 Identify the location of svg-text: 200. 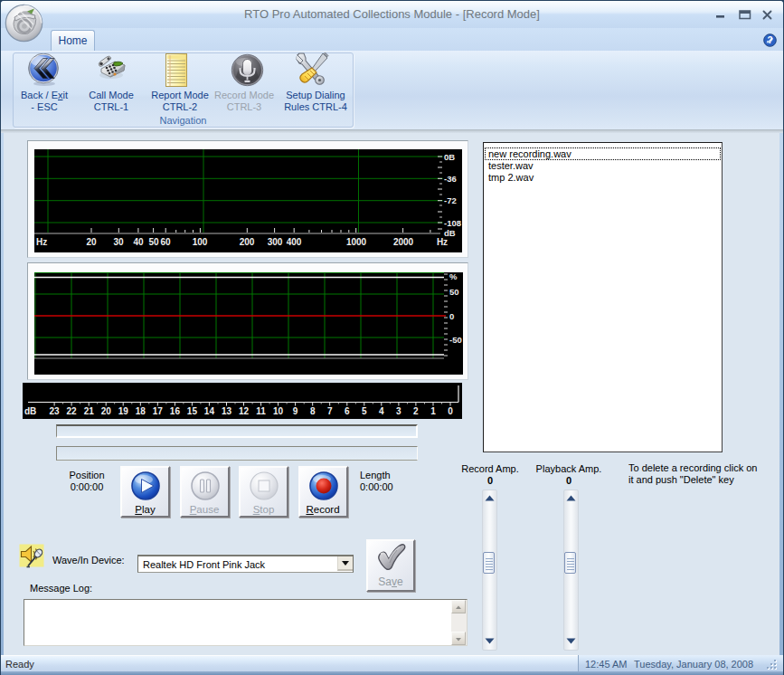
(248, 242).